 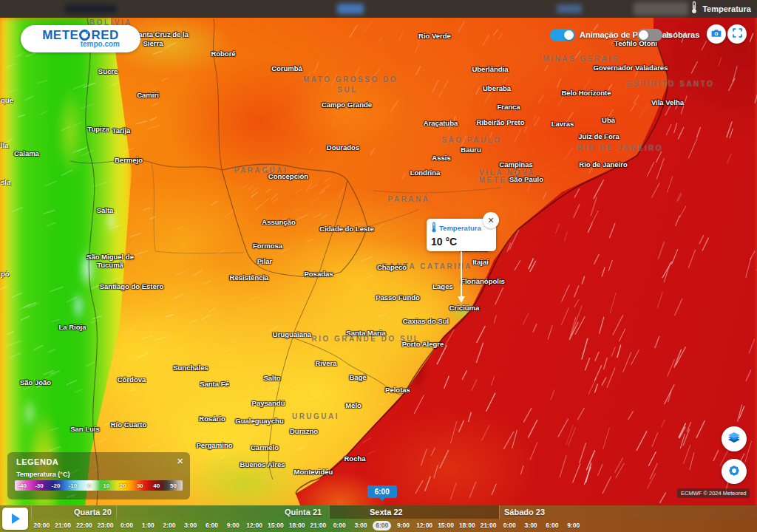 What do you see at coordinates (716, 34) in the screenshot?
I see `screenshot-button` at bounding box center [716, 34].